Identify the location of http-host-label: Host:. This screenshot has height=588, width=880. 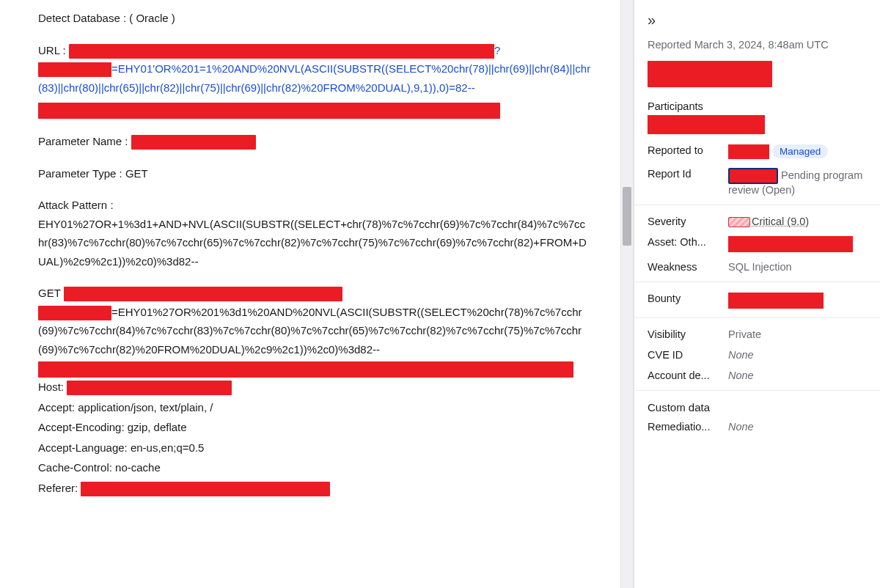
(53, 387).